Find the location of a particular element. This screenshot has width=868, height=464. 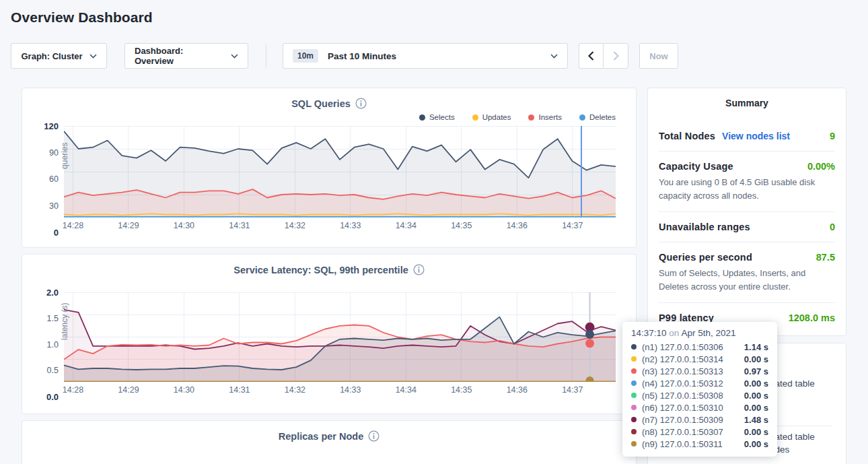

now-button: Now is located at coordinates (659, 56).